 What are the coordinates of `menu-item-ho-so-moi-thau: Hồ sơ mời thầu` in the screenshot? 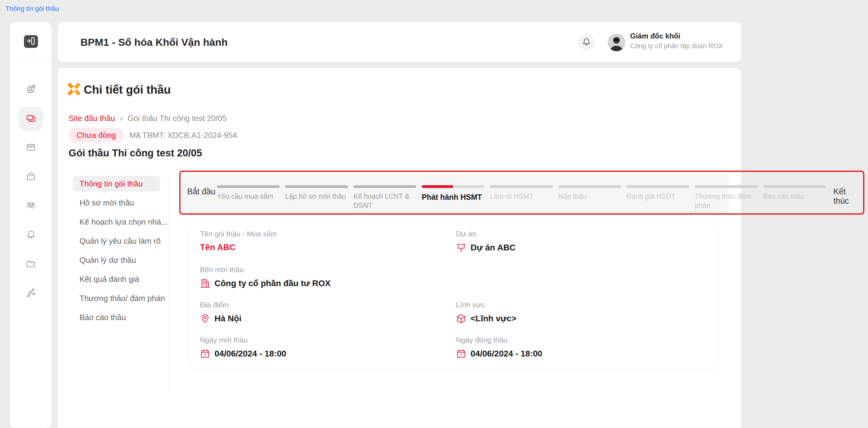 It's located at (117, 203).